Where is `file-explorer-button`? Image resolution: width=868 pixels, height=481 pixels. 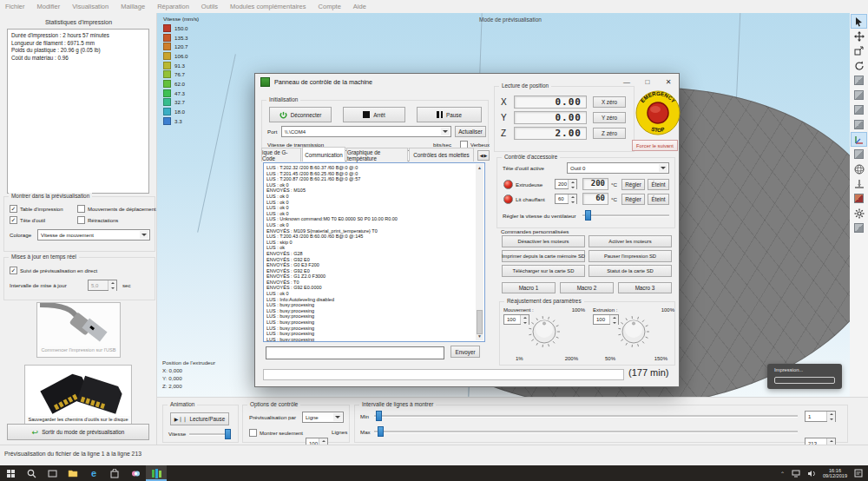 file-explorer-button is located at coordinates (73, 473).